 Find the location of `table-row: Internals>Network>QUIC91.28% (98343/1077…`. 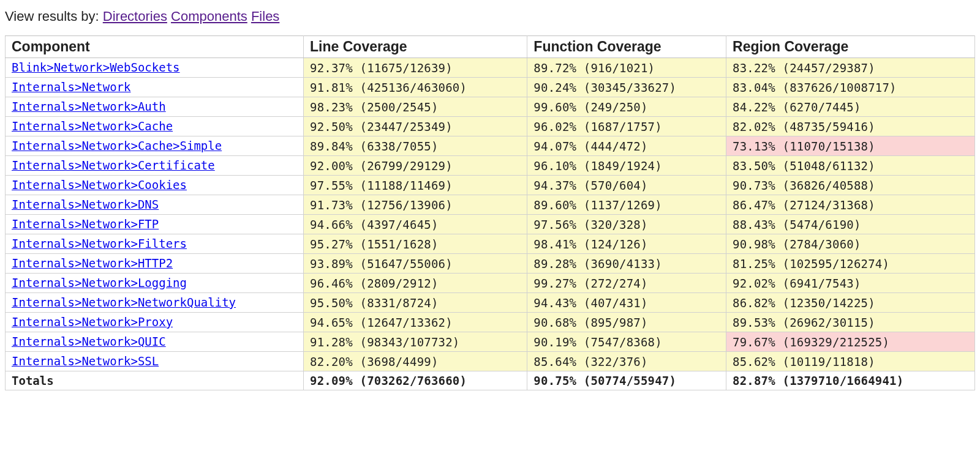

table-row: Internals>Network>QUIC91.28% (98343/1077… is located at coordinates (490, 342).